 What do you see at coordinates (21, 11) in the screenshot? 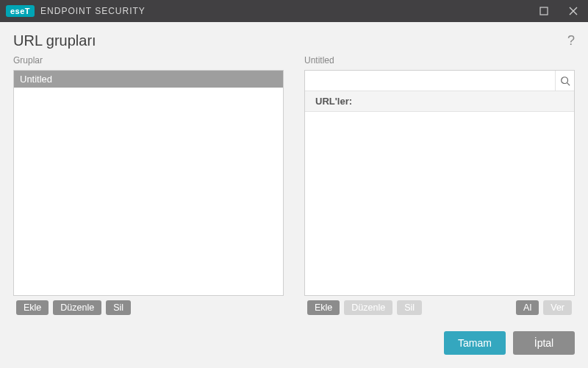
I see `brand-badge: eseT` at bounding box center [21, 11].